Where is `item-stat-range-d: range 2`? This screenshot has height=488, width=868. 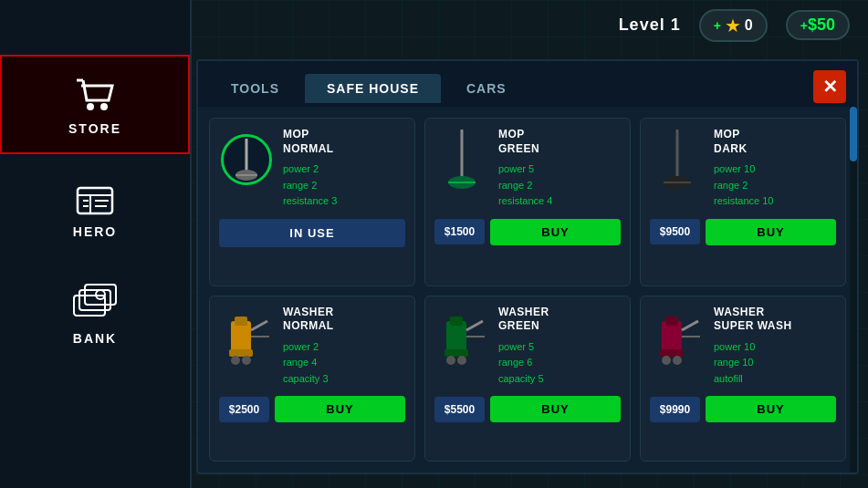 item-stat-range-d: range 2 is located at coordinates (775, 186).